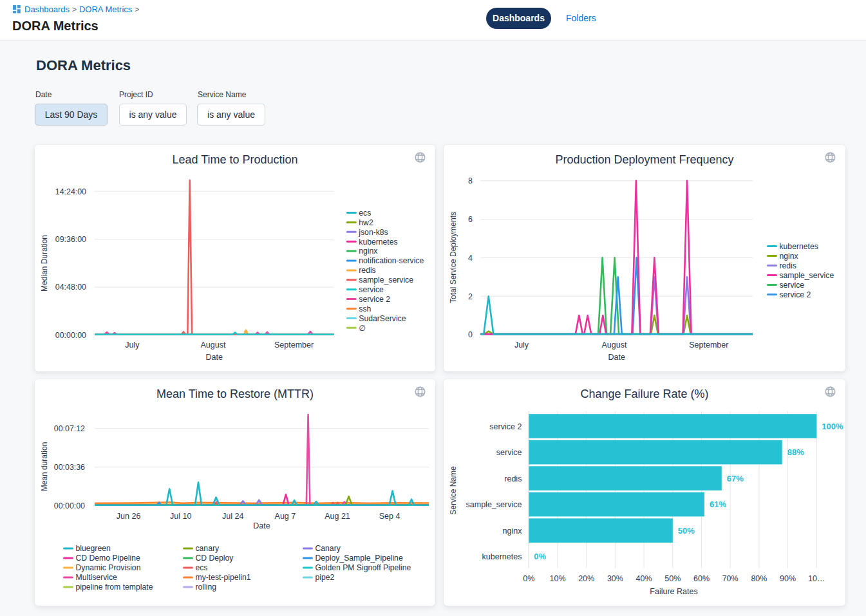  I want to click on svg-text: 30%, so click(616, 579).